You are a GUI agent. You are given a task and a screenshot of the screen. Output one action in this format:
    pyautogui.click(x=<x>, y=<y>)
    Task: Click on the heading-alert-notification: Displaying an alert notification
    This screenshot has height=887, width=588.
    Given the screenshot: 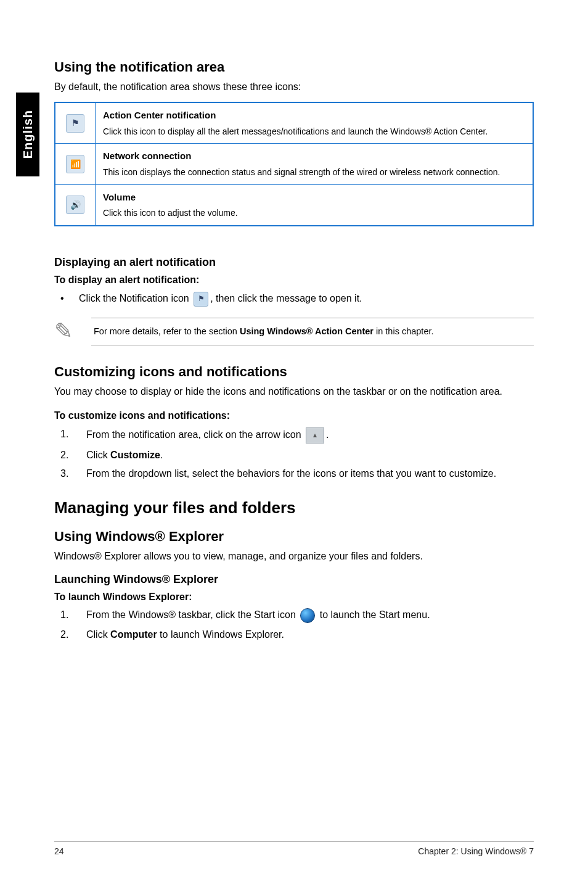 What is the action you would take?
    pyautogui.click(x=294, y=262)
    